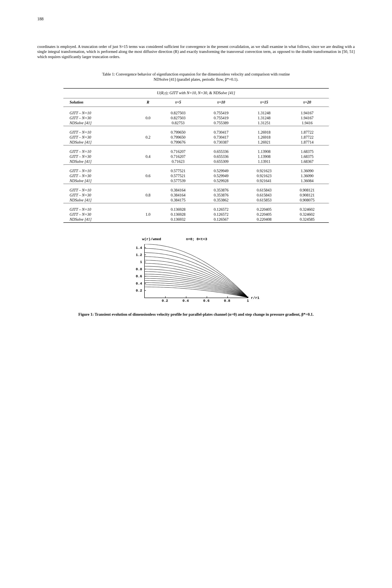 This screenshot has width=392, height=588. I want to click on cell-R: 0.4, so click(148, 157).